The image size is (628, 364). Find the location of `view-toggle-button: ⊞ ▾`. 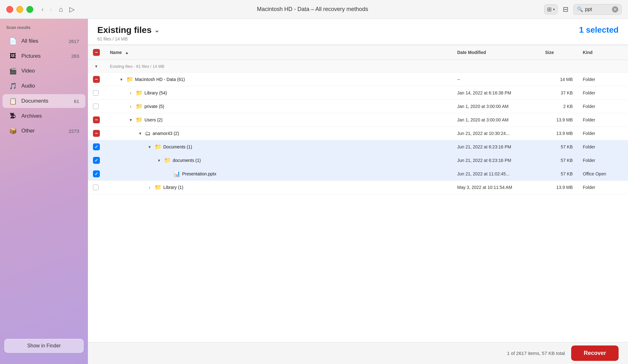

view-toggle-button: ⊞ ▾ is located at coordinates (551, 9).